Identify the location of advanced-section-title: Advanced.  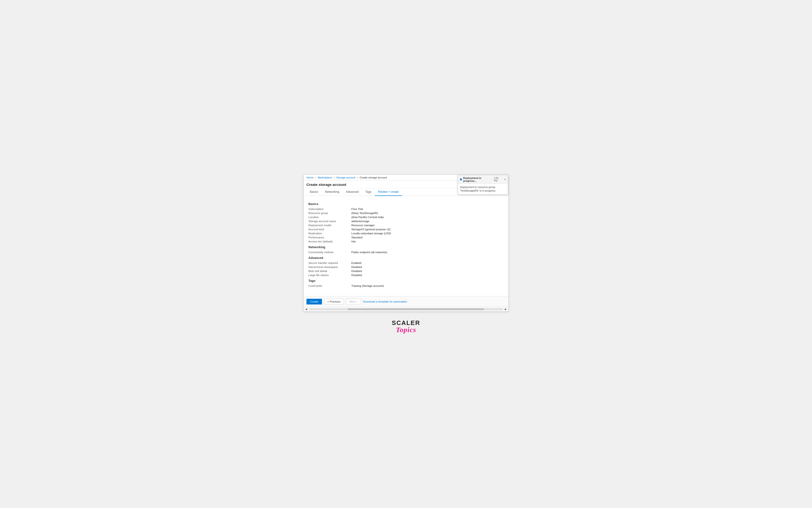
(406, 258).